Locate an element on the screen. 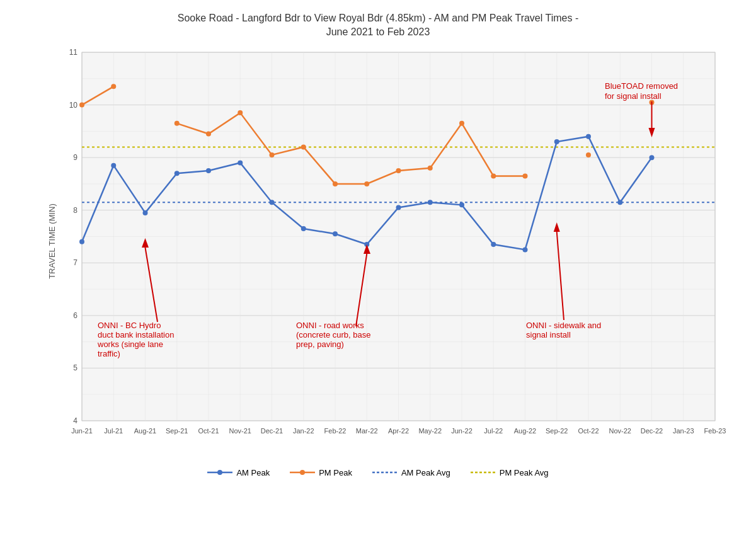  svg-text: Dec-22 is located at coordinates (651, 431).